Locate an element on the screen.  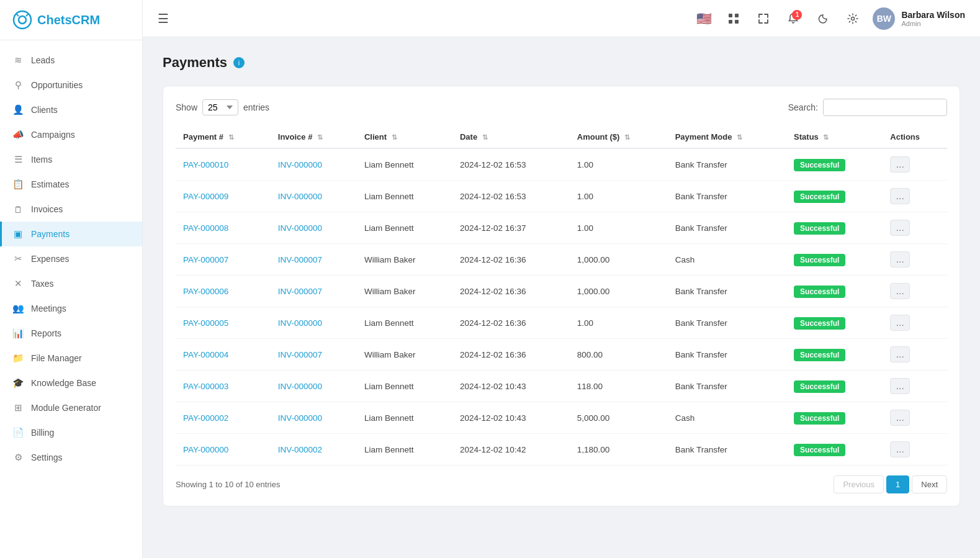
sidebar-item-billing: 📄Billing is located at coordinates (71, 433).